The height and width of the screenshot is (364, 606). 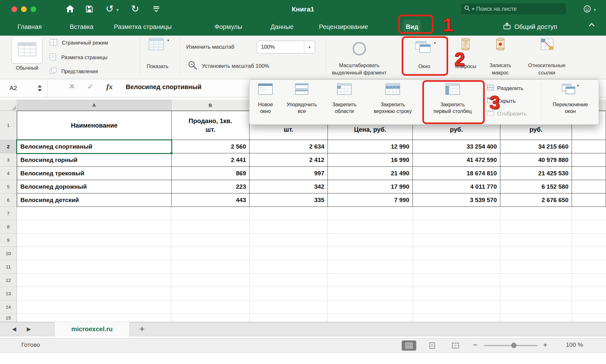 What do you see at coordinates (570, 102) in the screenshot?
I see `menu-item-switch-windows: ▾ Переключение окон` at bounding box center [570, 102].